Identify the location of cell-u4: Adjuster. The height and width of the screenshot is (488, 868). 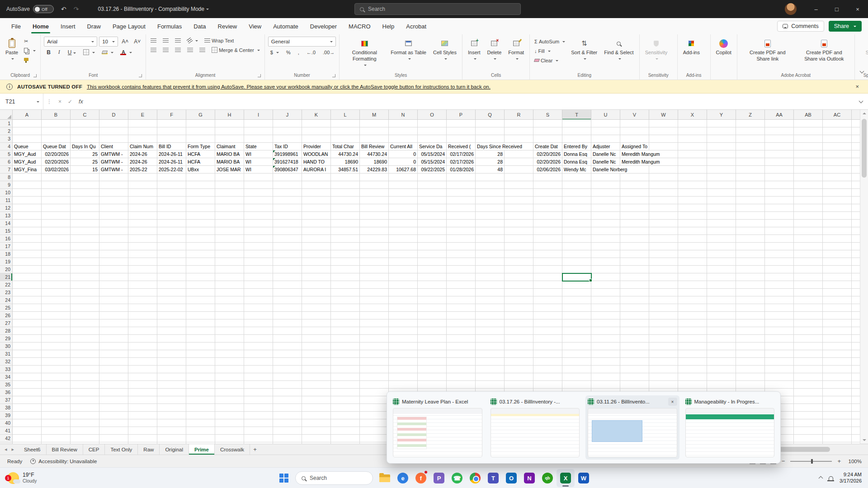
(606, 146).